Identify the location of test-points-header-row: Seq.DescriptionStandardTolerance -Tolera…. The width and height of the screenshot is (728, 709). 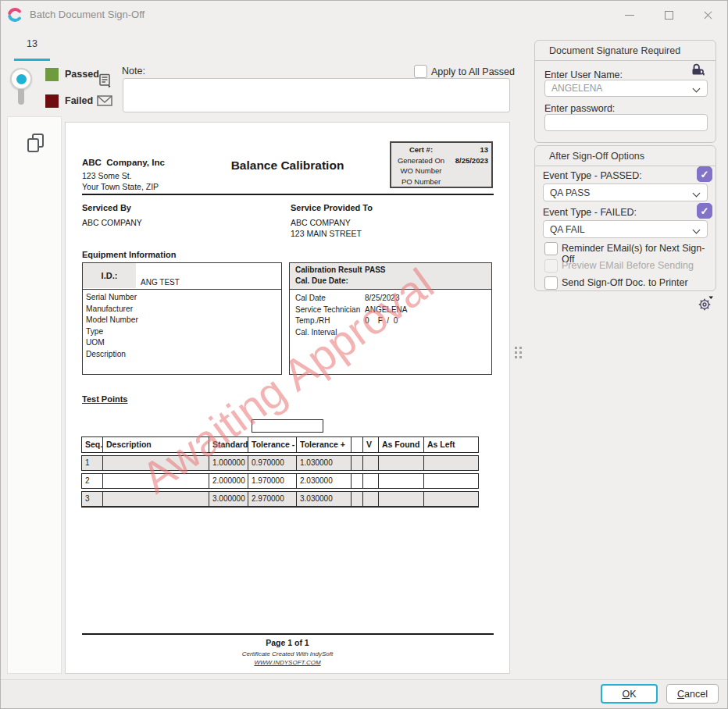
(280, 445).